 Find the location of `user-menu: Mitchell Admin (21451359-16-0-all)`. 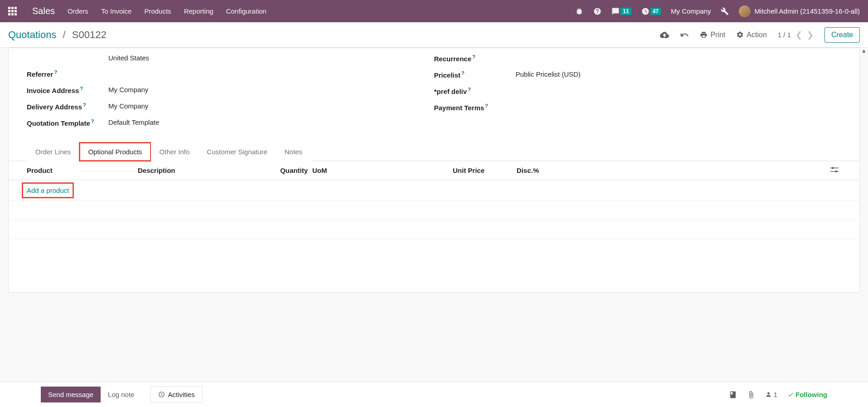

user-menu: Mitchell Admin (21451359-16-0-all) is located at coordinates (800, 11).